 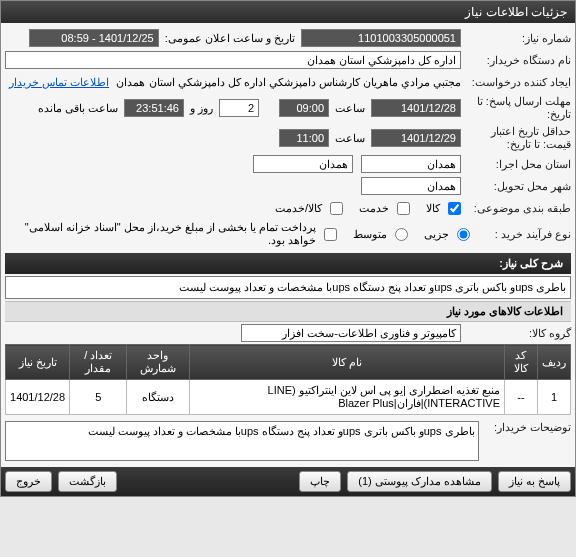 I want to click on th-row: ردیف, so click(x=554, y=362).